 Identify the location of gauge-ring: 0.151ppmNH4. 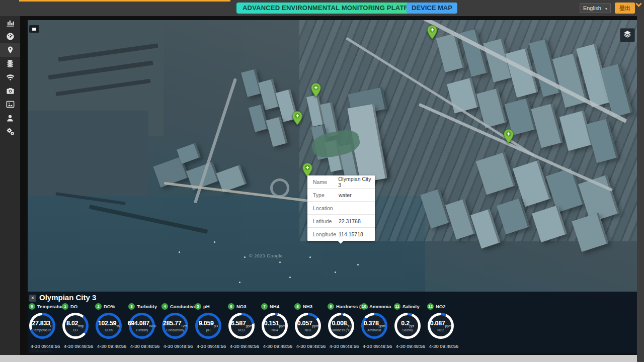
(275, 326).